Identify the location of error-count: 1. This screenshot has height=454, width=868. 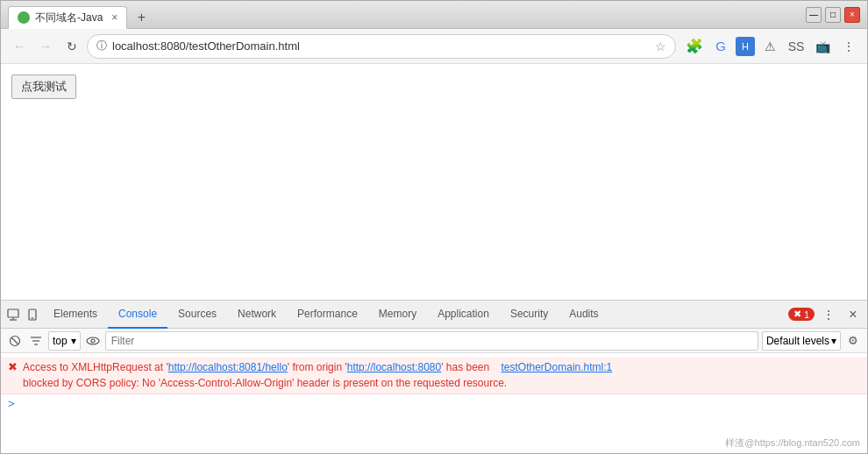
(807, 315).